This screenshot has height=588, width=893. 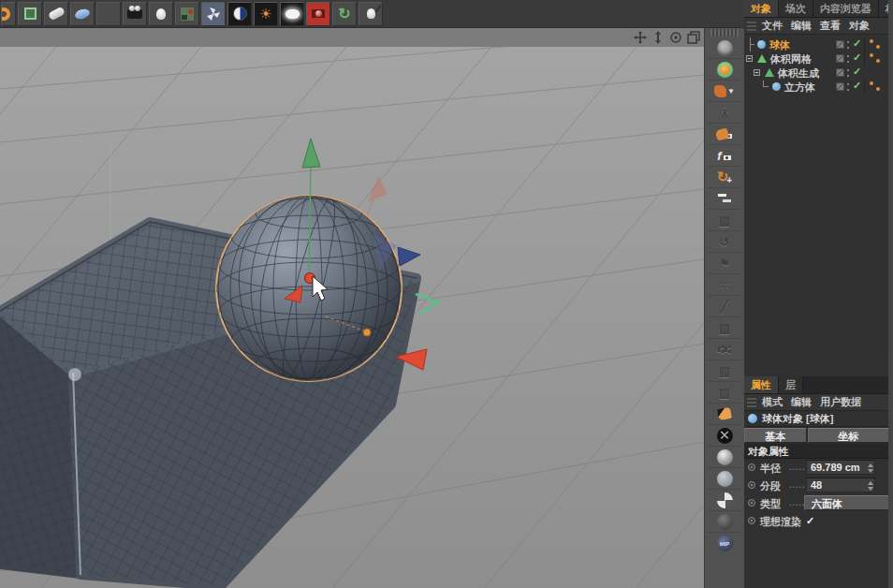 I want to click on volume-builder-icon, so click(x=769, y=73).